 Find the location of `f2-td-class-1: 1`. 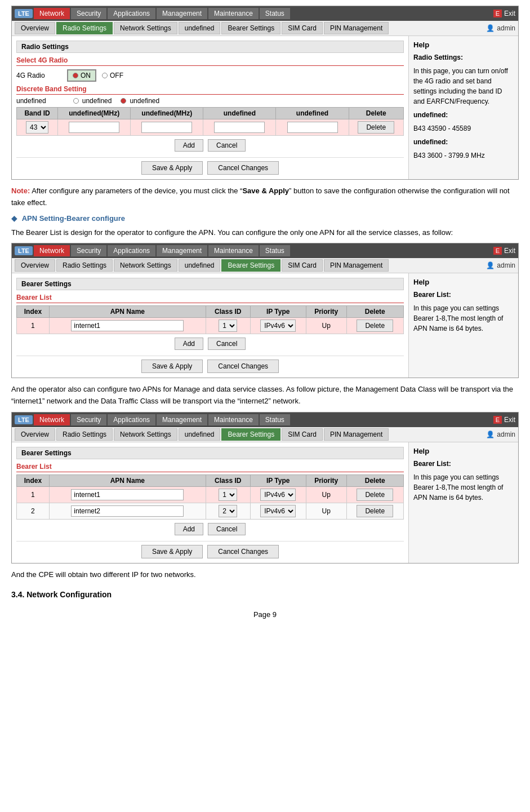

f2-td-class-1: 1 is located at coordinates (228, 326).